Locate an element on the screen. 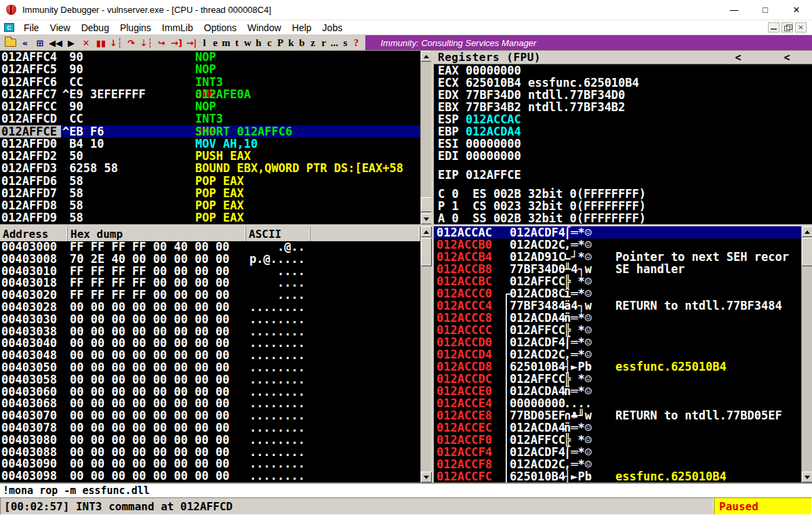 This screenshot has height=515, width=812. toolbar-letter-l: l is located at coordinates (204, 43).